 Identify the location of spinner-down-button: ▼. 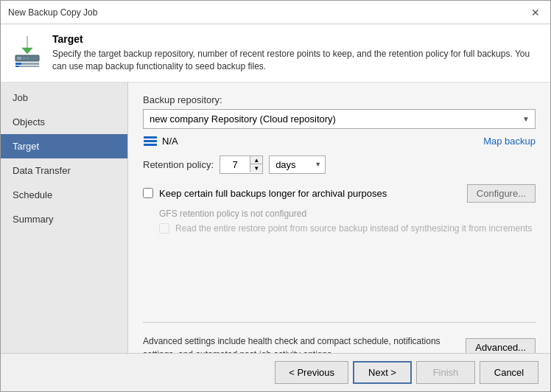
(256, 168).